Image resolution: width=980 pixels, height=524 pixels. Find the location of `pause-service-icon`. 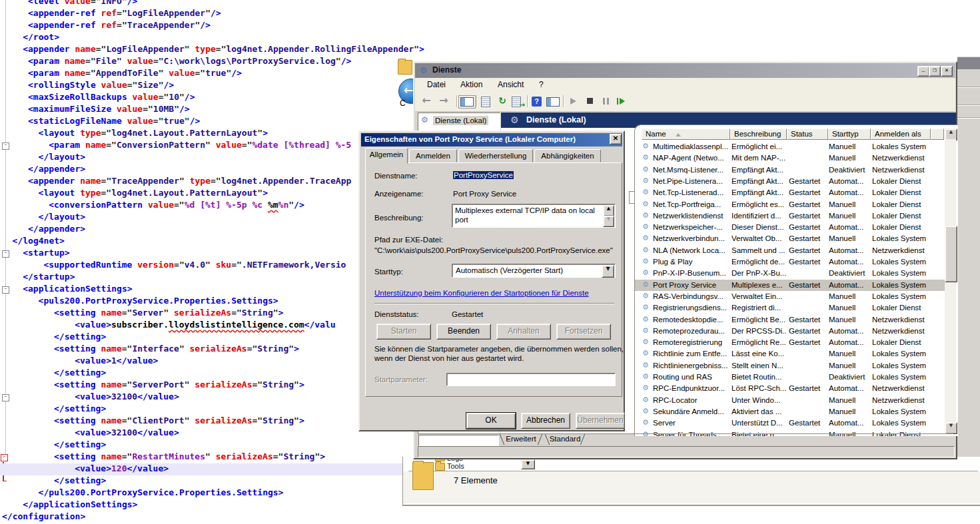

pause-service-icon is located at coordinates (606, 101).